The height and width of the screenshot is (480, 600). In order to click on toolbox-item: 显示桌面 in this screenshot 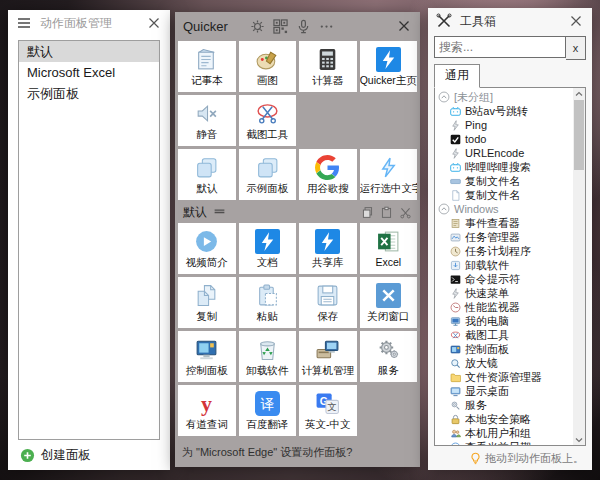, I will do `click(504, 391)`.